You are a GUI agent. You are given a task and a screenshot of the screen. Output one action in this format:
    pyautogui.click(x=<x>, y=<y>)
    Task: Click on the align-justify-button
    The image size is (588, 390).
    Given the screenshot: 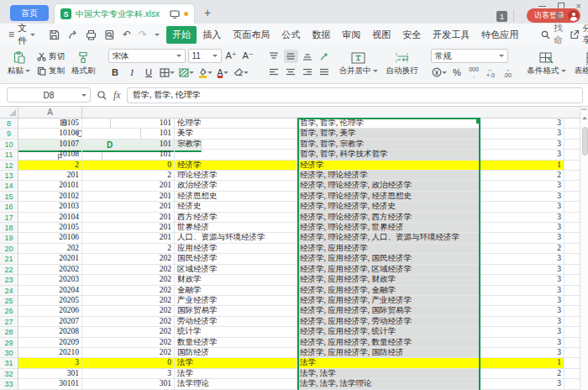 What is the action you would take?
    pyautogui.click(x=324, y=72)
    